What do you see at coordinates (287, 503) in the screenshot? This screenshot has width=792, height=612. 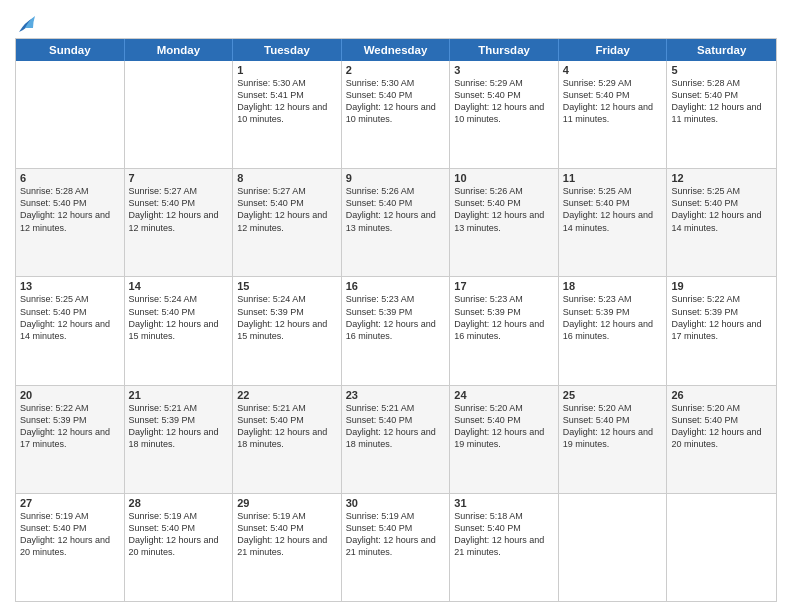 I see `day-number: 29` at bounding box center [287, 503].